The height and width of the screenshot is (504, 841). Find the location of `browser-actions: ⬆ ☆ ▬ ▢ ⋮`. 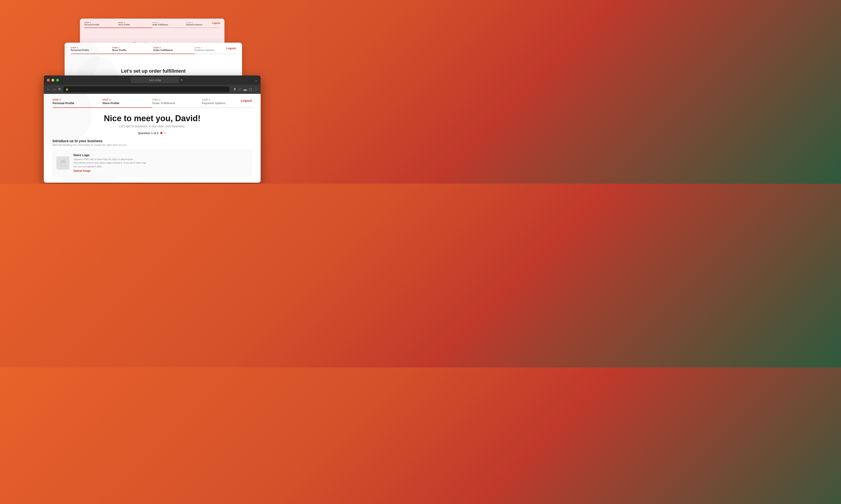

browser-actions: ⬆ ☆ ▬ ▢ ⋮ is located at coordinates (245, 89).